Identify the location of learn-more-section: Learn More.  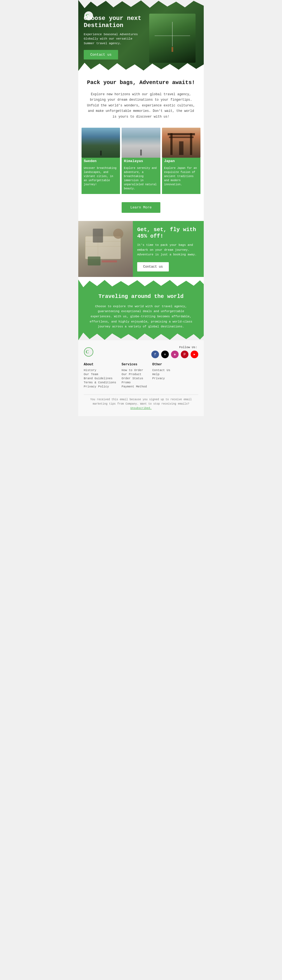
(141, 208).